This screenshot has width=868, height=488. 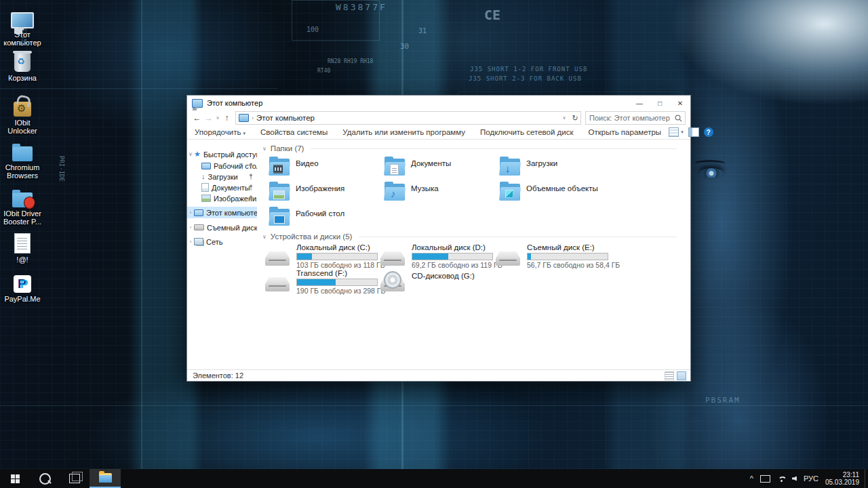 What do you see at coordinates (22, 127) in the screenshot?
I see `desktop-icon-label: IObit Unlocker` at bounding box center [22, 127].